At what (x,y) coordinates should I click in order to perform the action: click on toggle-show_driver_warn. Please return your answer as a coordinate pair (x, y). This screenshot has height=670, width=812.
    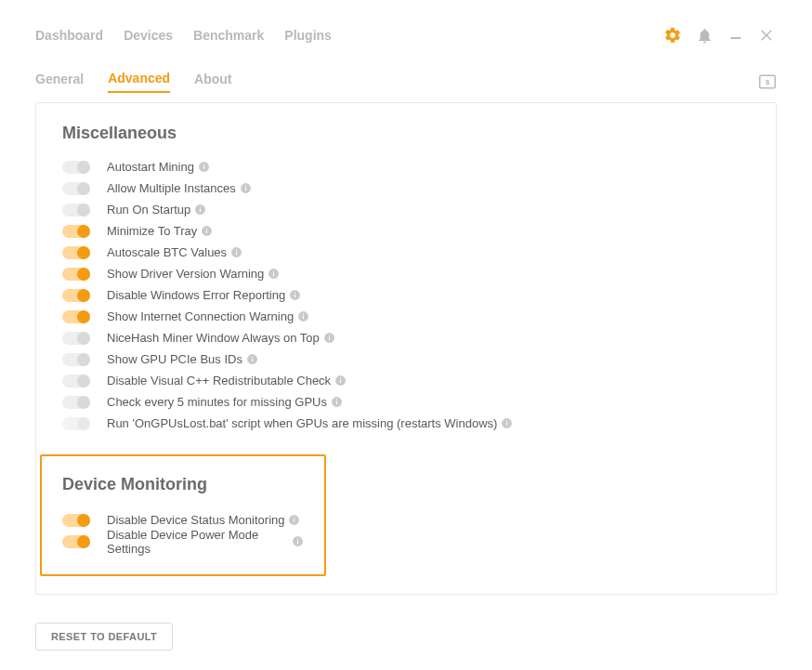
    Looking at the image, I should click on (76, 274).